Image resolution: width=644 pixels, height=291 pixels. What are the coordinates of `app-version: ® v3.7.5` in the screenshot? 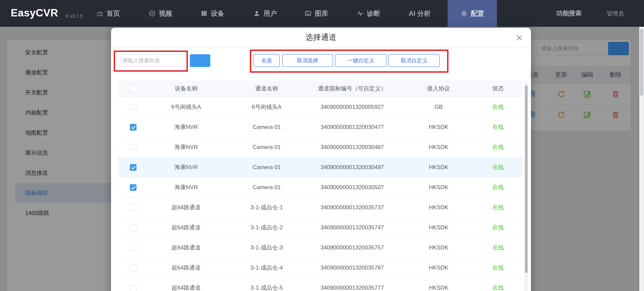 It's located at (74, 16).